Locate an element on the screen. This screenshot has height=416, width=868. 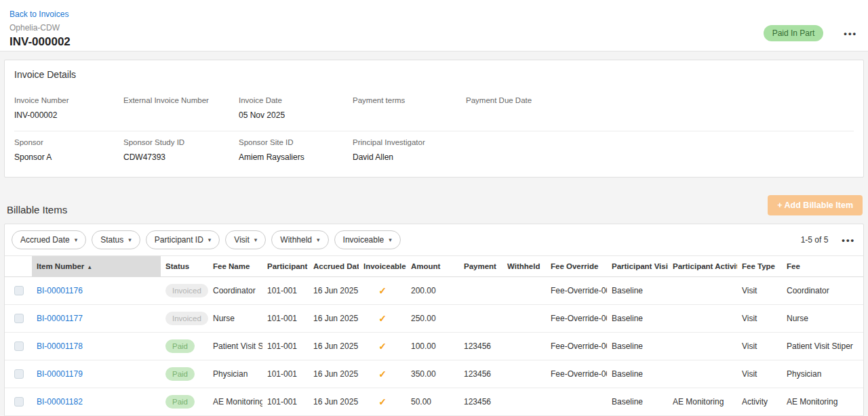
cell-payment: 123456 is located at coordinates (481, 402).